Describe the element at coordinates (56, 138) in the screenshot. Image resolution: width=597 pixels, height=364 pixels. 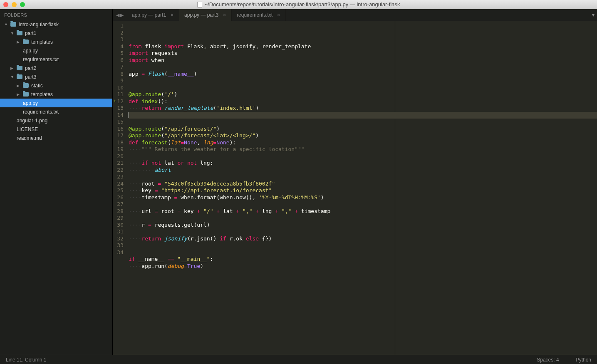
I see `file-item: readme.md` at that location.